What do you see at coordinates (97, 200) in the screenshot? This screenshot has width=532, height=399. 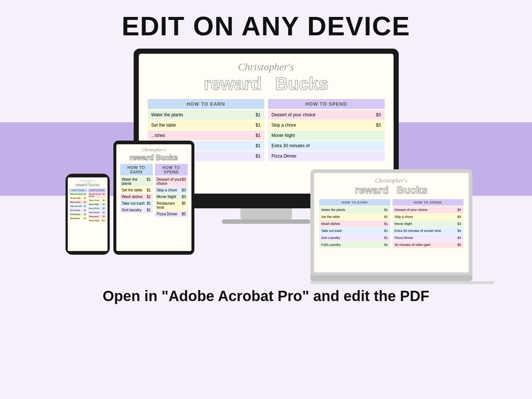 I see `phone-spend-2: Skip a chore$3` at bounding box center [97, 200].